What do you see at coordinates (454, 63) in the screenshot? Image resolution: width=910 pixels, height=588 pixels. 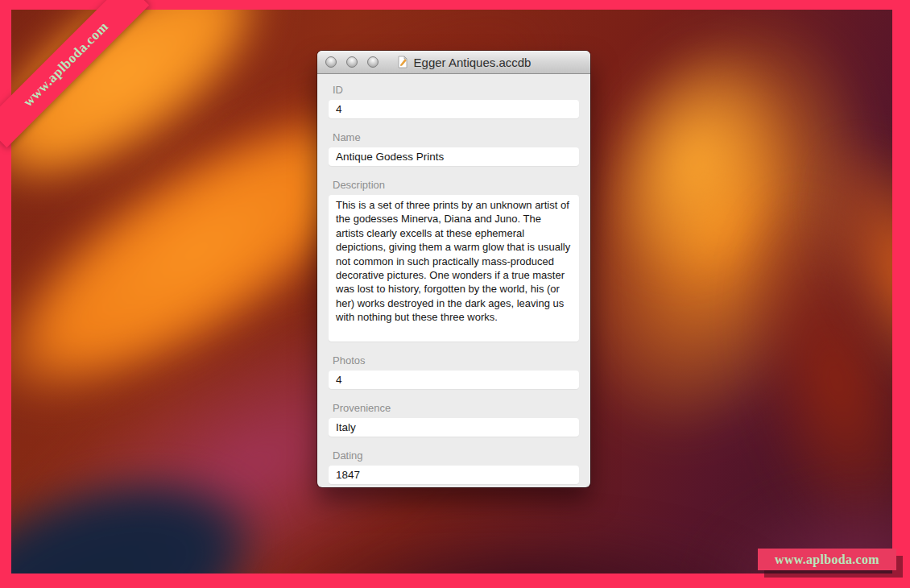 I see `window-titlebar: Egger Antiques.accdb` at bounding box center [454, 63].